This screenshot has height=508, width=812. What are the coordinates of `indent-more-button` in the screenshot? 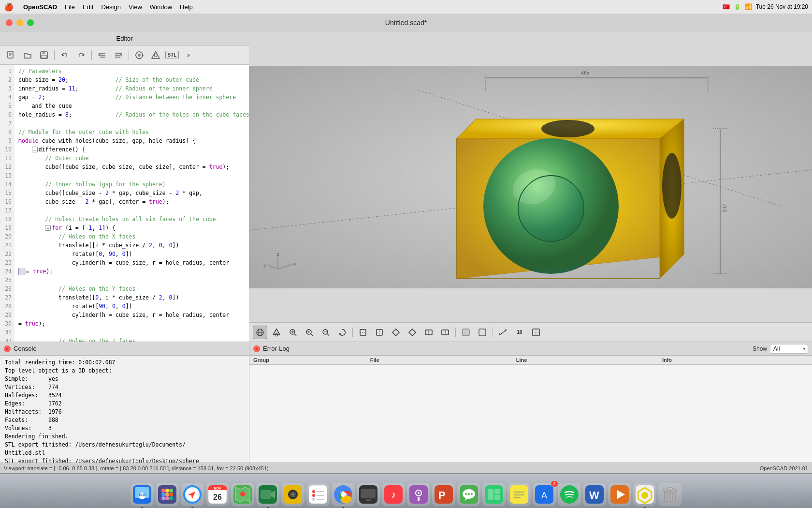 It's located at (118, 55).